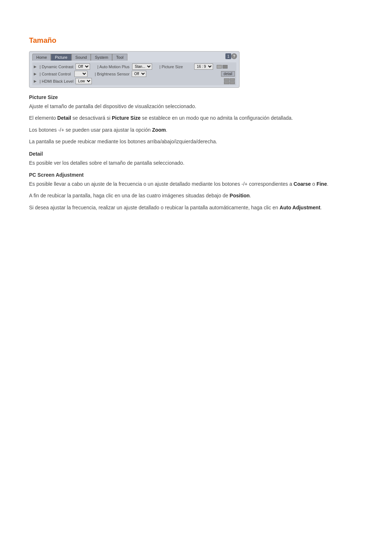 The width and height of the screenshot is (392, 554). I want to click on picture-size-heading: Picture Size, so click(196, 97).